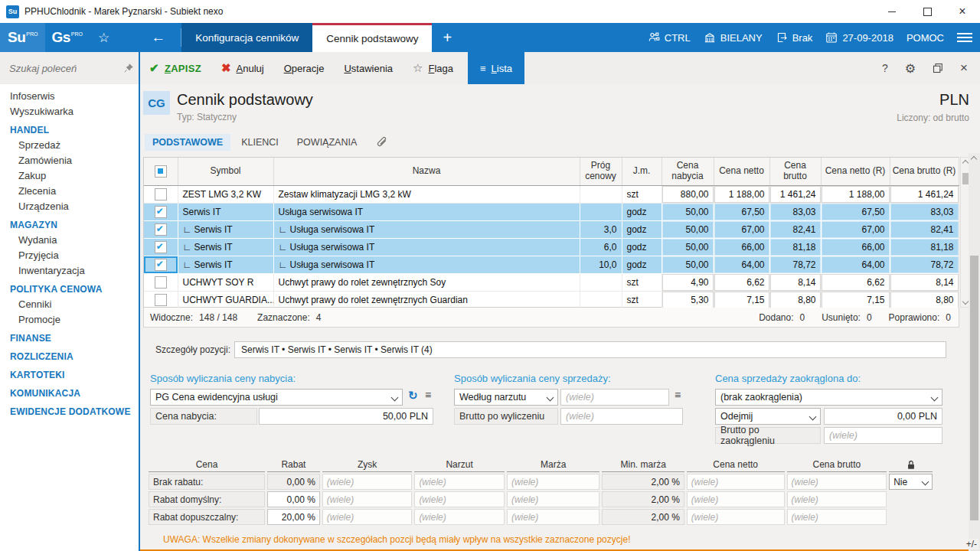 This screenshot has height=551, width=980. What do you see at coordinates (855, 213) in the screenshot?
I see `cell-cena-netto-r: 67,50` at bounding box center [855, 213].